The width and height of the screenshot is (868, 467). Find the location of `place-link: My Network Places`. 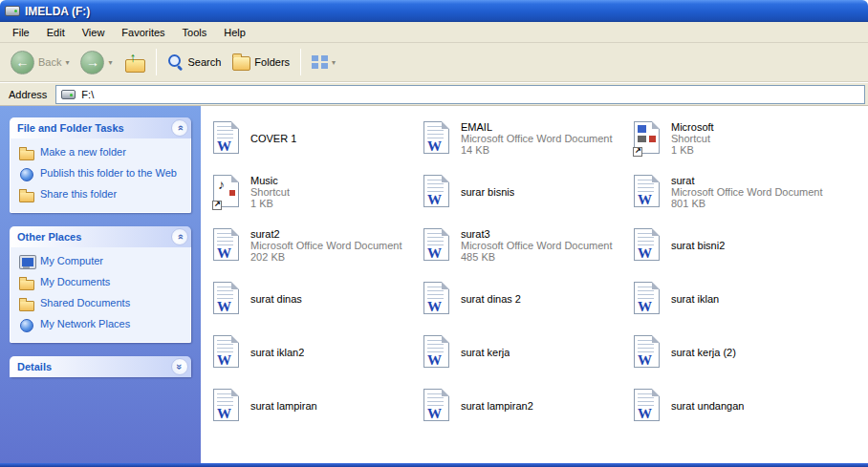

place-link: My Network Places is located at coordinates (101, 325).